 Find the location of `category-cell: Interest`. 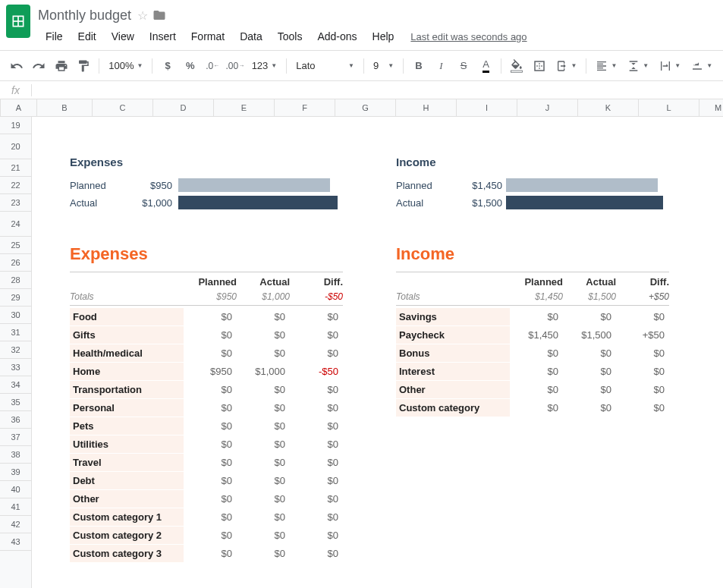

category-cell: Interest is located at coordinates (453, 372).